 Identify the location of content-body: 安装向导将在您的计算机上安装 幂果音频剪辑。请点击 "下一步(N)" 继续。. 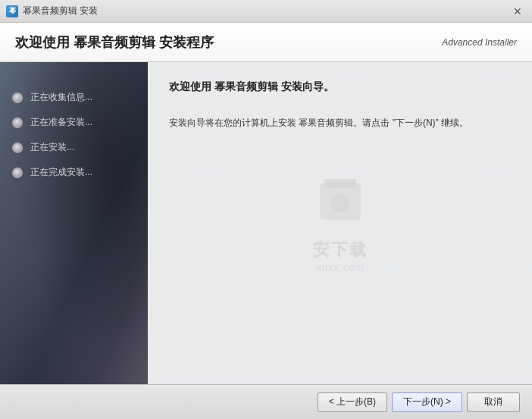
(340, 124).